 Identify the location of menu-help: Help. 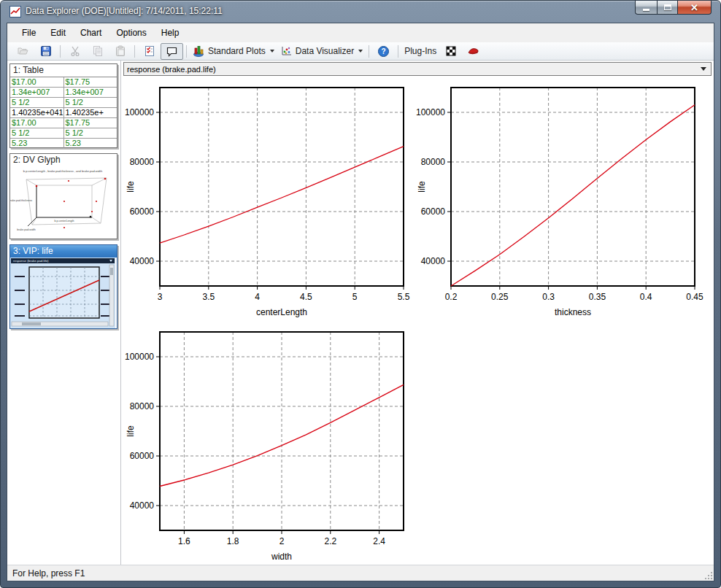
(171, 33).